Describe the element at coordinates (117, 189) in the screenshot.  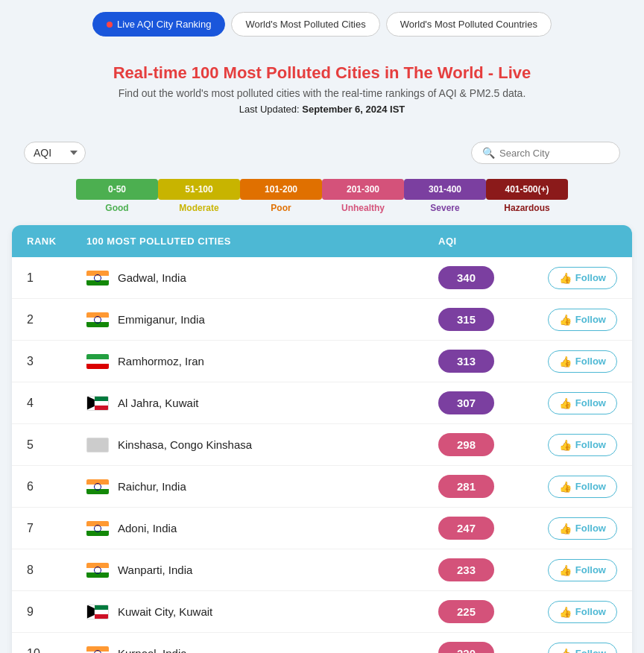
I see `legend-bar: 0-50` at that location.